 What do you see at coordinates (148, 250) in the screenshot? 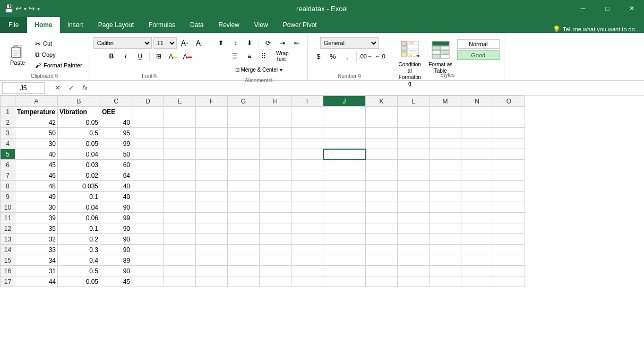
I see `cell-D14` at bounding box center [148, 250].